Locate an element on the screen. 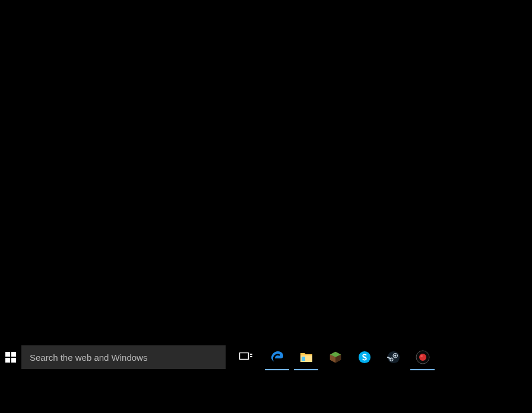 This screenshot has width=532, height=413. record-icon is located at coordinates (423, 357).